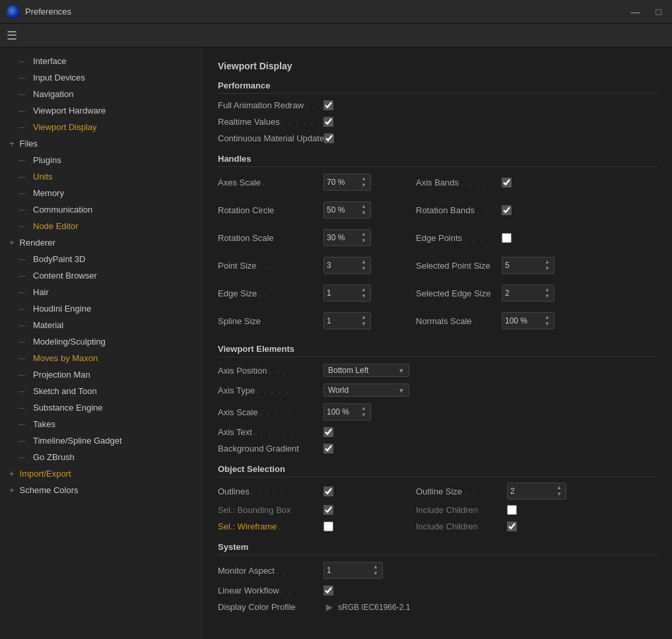 The width and height of the screenshot is (672, 639). What do you see at coordinates (507, 238) in the screenshot?
I see `edge-points-checkbox` at bounding box center [507, 238].